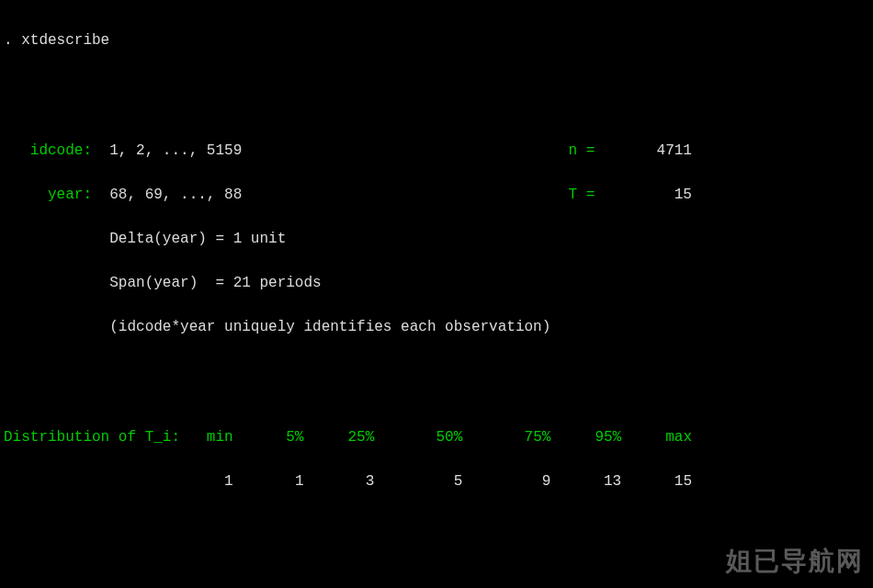 The image size is (873, 588). What do you see at coordinates (795, 561) in the screenshot?
I see `watermark: 姐已导航网` at bounding box center [795, 561].